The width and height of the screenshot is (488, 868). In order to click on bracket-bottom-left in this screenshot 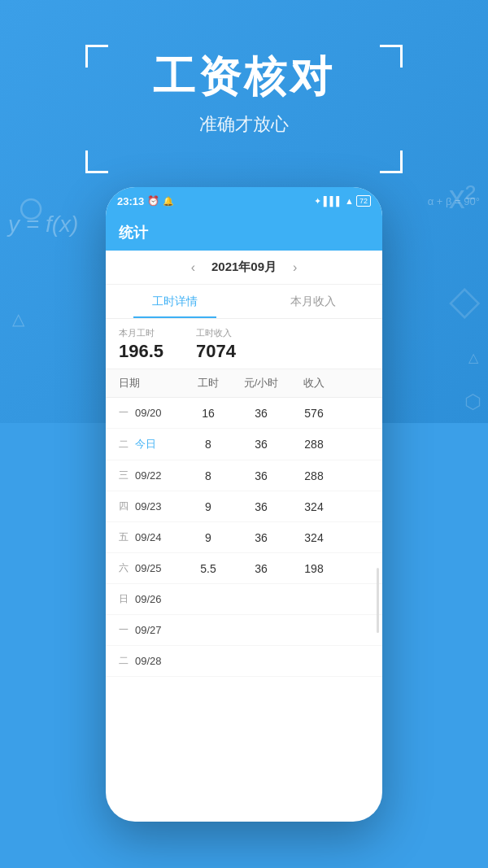, I will do `click(97, 162)`.